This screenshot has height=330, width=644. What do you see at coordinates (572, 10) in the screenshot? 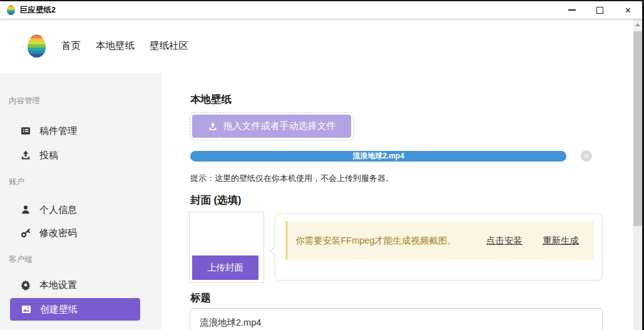
I see `minimize-icon` at bounding box center [572, 10].